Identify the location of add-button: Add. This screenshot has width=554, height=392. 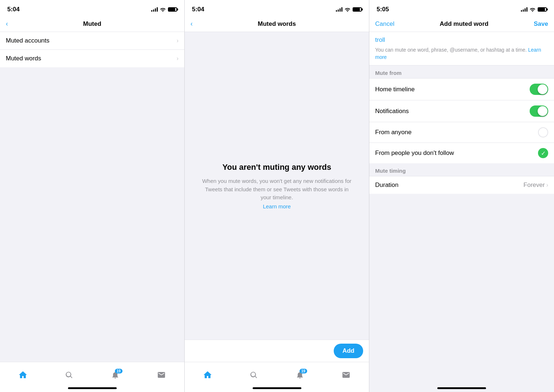
(348, 351).